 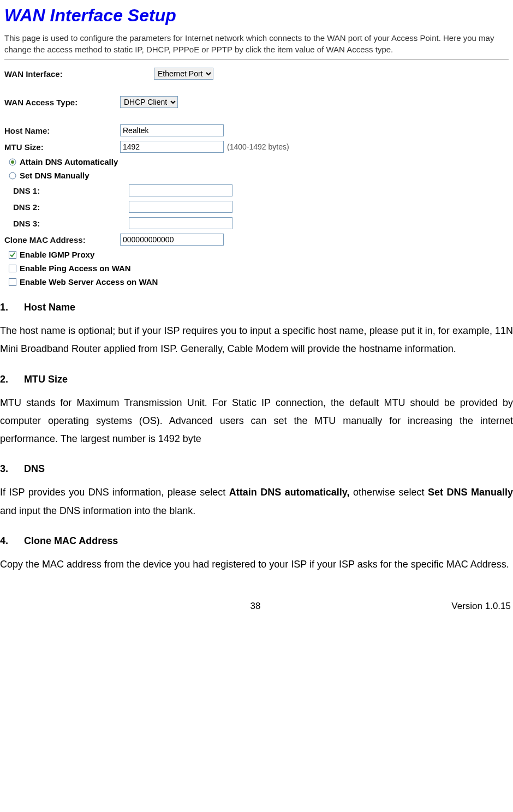 I want to click on mtu-hint: (1400-1492 bytes), so click(x=258, y=147).